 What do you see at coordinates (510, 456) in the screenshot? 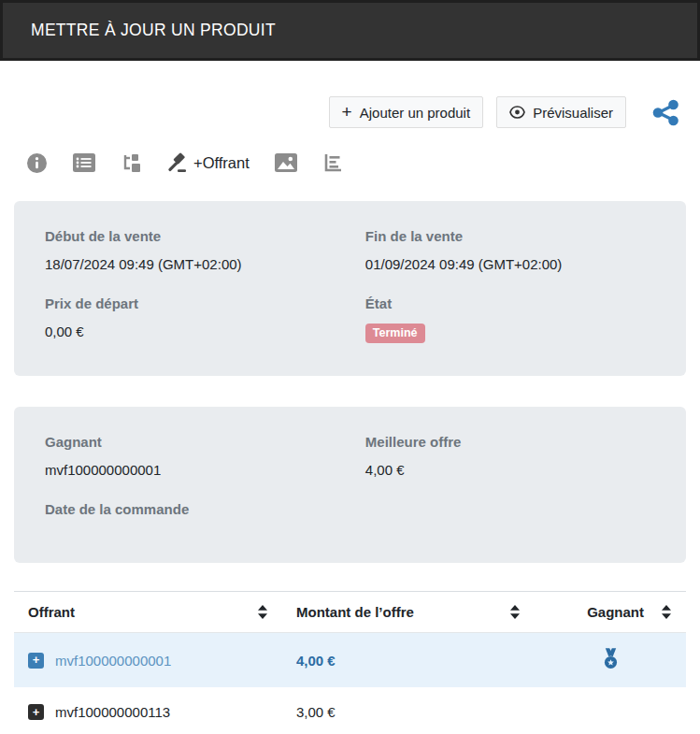
I see `best-offer-field: Meilleure offre 4,00 €` at bounding box center [510, 456].